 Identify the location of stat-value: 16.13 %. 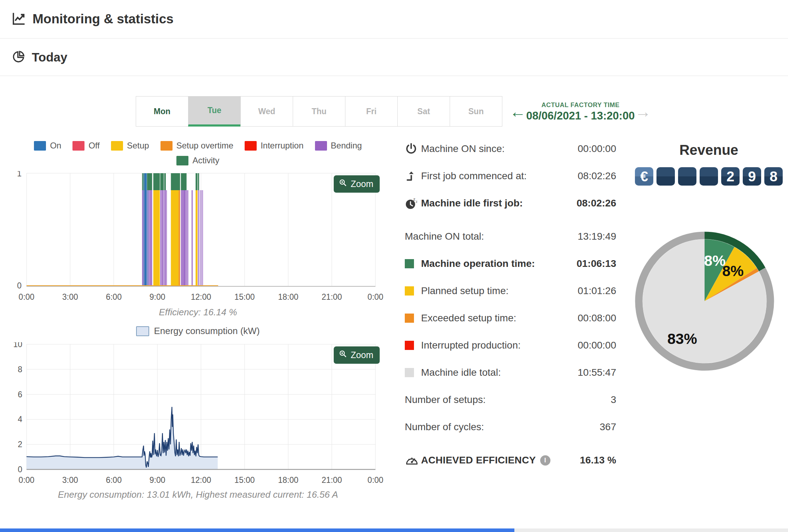
(598, 460).